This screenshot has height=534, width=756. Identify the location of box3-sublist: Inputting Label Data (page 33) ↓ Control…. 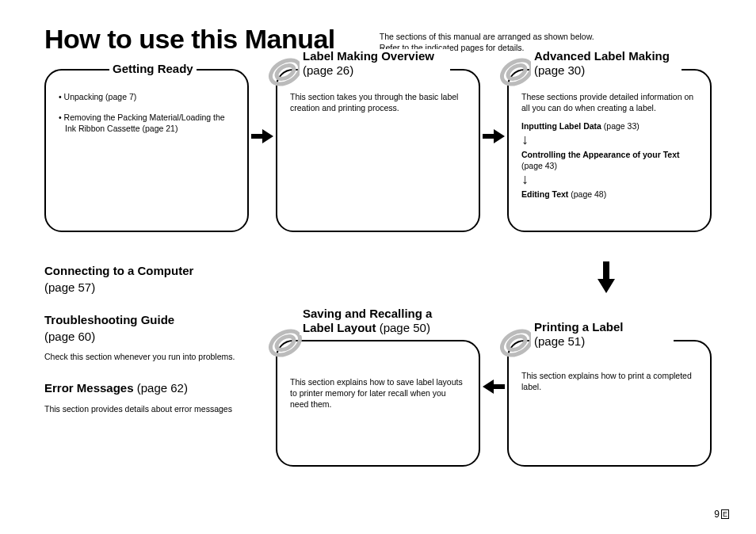
(609, 160).